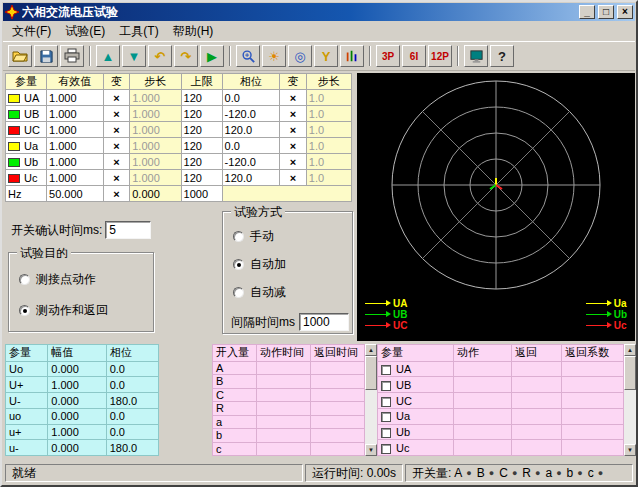  I want to click on save-button, so click(46, 56).